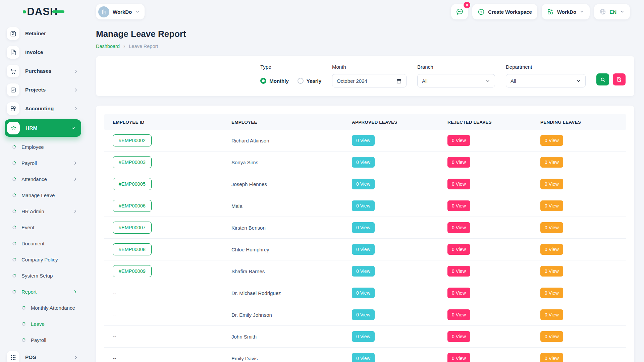 This screenshot has width=644, height=362. What do you see at coordinates (114, 293) in the screenshot?
I see `employee-id-empty: --` at bounding box center [114, 293].